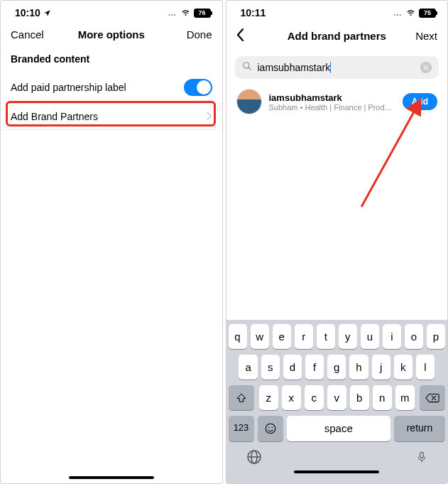 This screenshot has height=484, width=448. What do you see at coordinates (111, 34) in the screenshot?
I see `nav-title: More options` at bounding box center [111, 34].